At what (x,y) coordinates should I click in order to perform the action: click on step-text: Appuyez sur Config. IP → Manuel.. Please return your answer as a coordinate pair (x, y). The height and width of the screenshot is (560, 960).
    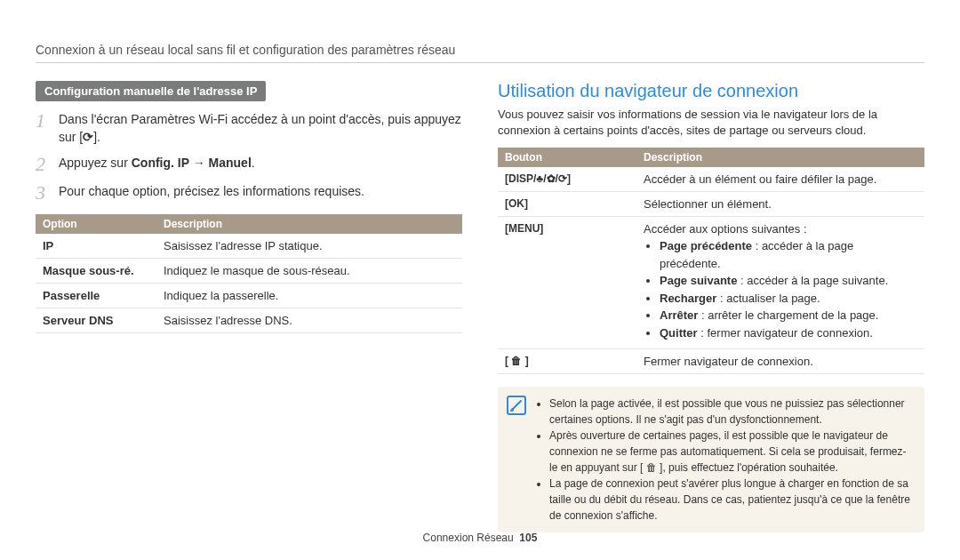
    Looking at the image, I should click on (156, 163).